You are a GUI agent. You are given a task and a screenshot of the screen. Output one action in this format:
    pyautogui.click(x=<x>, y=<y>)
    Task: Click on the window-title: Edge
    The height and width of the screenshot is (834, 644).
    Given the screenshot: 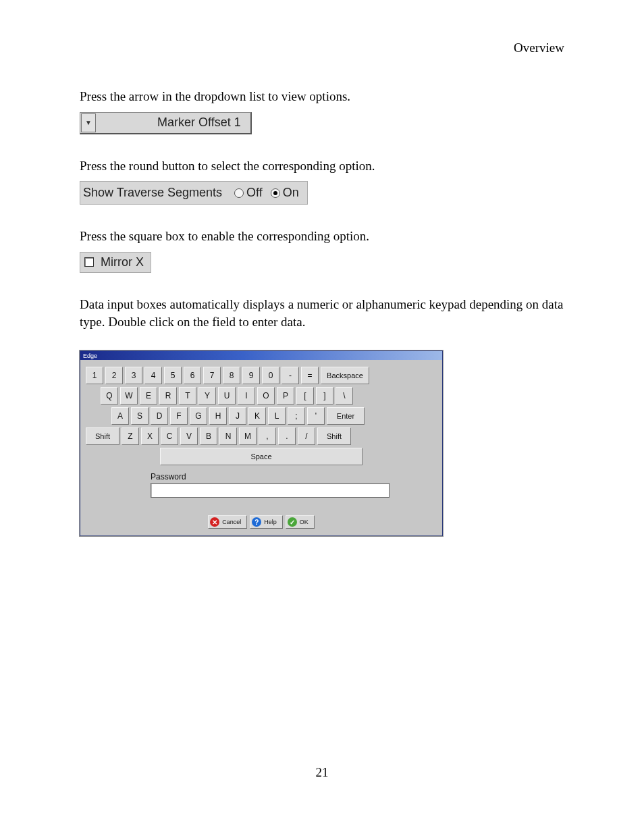 What is the action you would take?
    pyautogui.click(x=261, y=355)
    